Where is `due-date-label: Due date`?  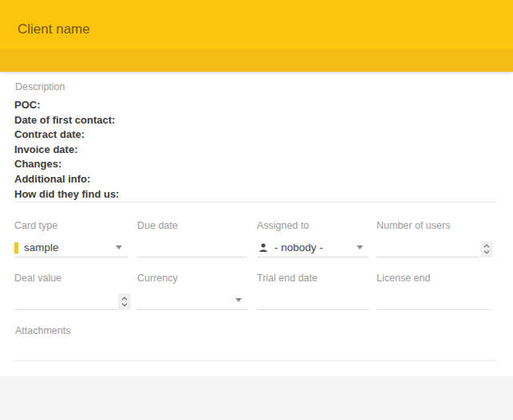 due-date-label: Due date is located at coordinates (195, 226).